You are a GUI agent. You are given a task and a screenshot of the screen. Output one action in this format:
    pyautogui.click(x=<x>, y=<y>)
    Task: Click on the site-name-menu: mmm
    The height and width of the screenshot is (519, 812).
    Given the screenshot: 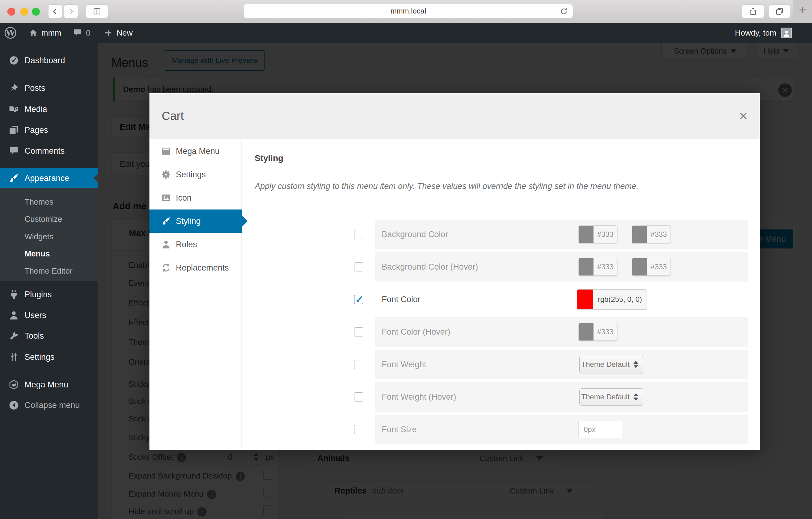 What is the action you would take?
    pyautogui.click(x=45, y=33)
    